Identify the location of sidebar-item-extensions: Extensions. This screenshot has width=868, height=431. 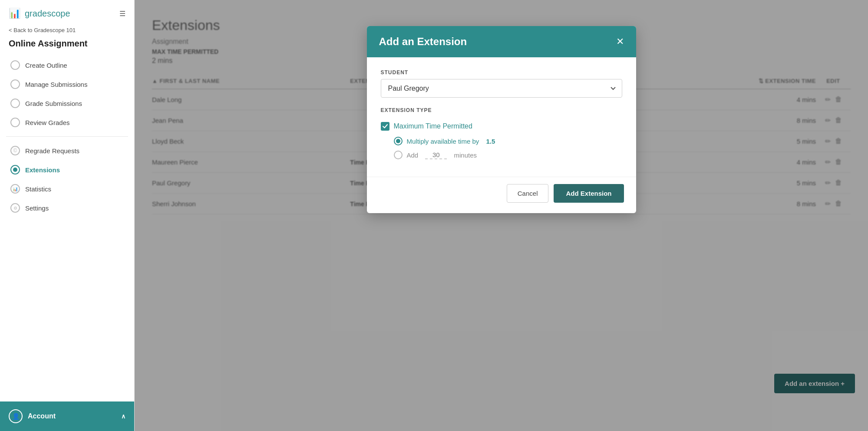
(67, 170).